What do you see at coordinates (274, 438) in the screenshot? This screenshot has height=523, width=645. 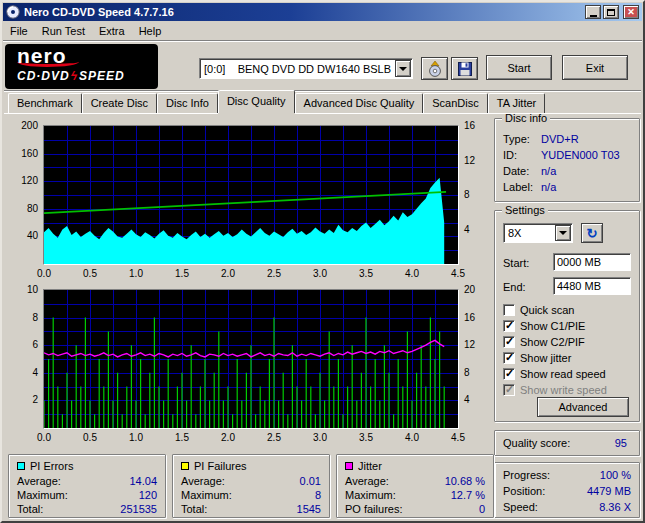 I see `axis-tick: 2.5` at bounding box center [274, 438].